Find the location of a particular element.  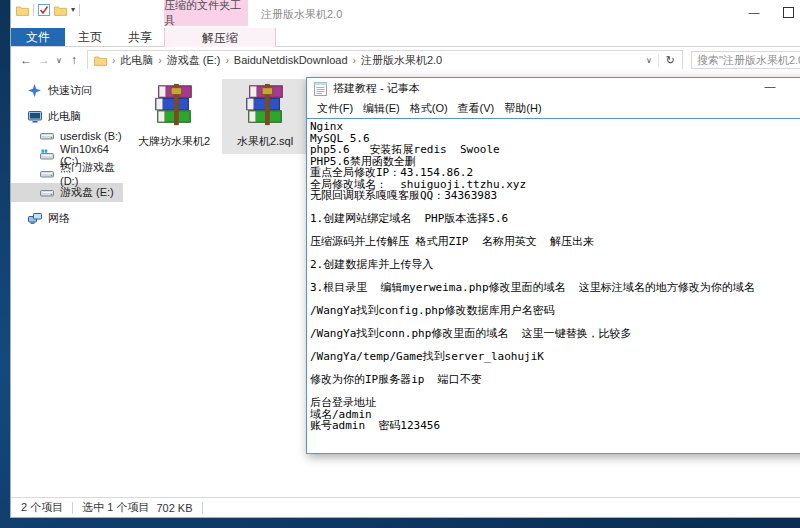

refresh-icon: ↻ is located at coordinates (670, 60).